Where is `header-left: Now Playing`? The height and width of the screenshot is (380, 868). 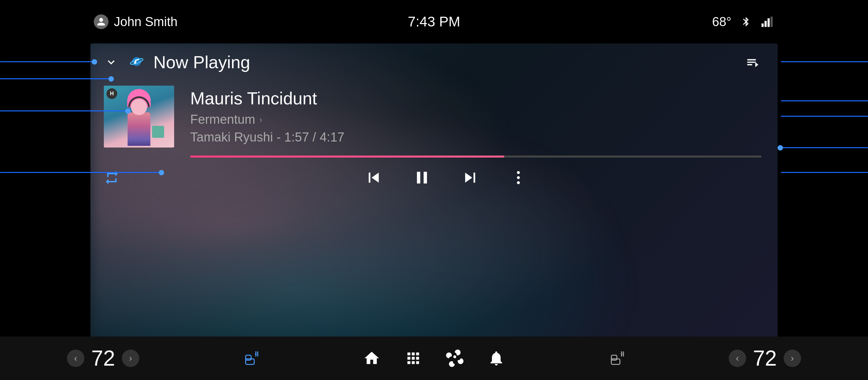 header-left: Now Playing is located at coordinates (176, 62).